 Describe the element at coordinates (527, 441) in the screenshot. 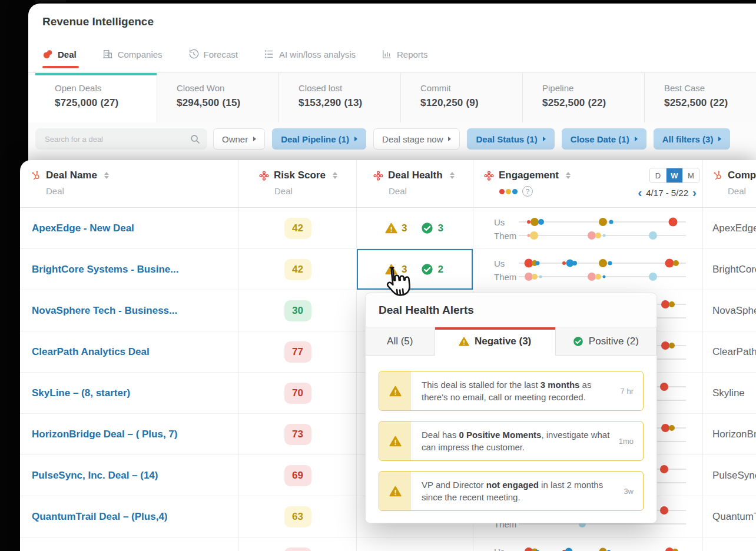

I see `alert-body: Deal has 0 Positive Moments, investigate…` at that location.